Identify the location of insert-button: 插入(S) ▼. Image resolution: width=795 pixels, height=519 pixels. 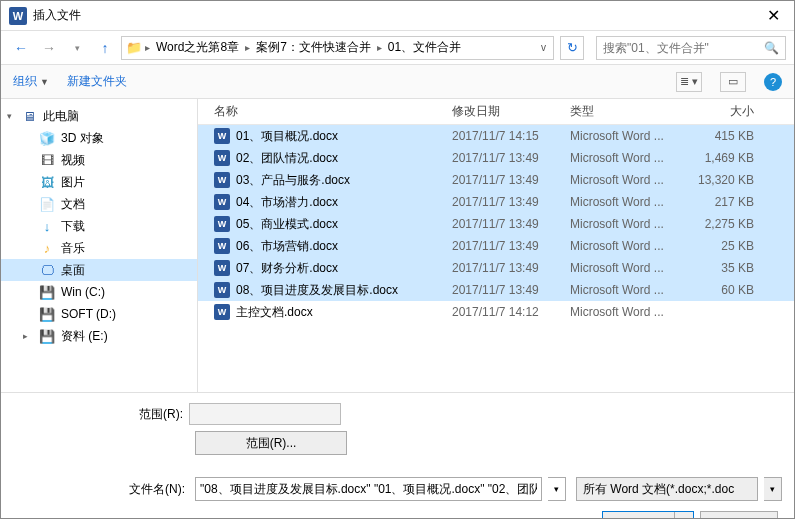
(648, 515).